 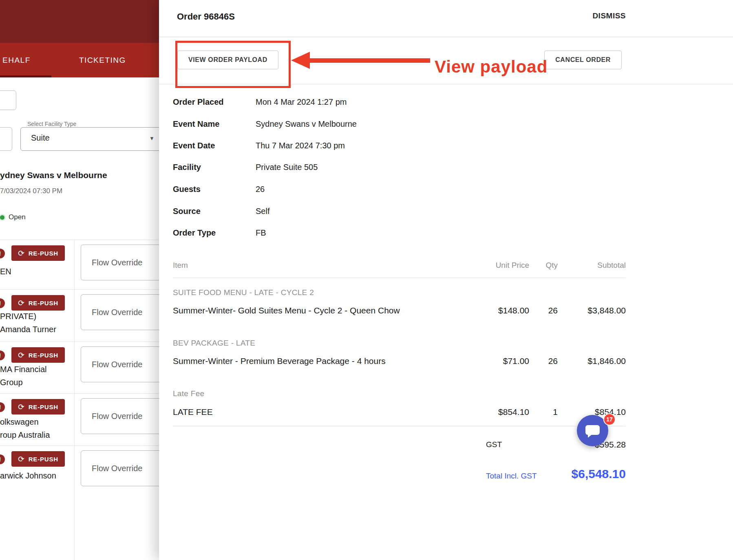 I want to click on dismiss-button: DISMISS, so click(x=609, y=16).